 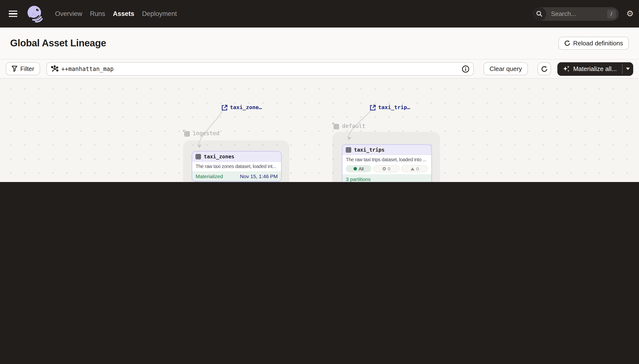 I want to click on settings-gear-icon: ⚙, so click(x=630, y=14).